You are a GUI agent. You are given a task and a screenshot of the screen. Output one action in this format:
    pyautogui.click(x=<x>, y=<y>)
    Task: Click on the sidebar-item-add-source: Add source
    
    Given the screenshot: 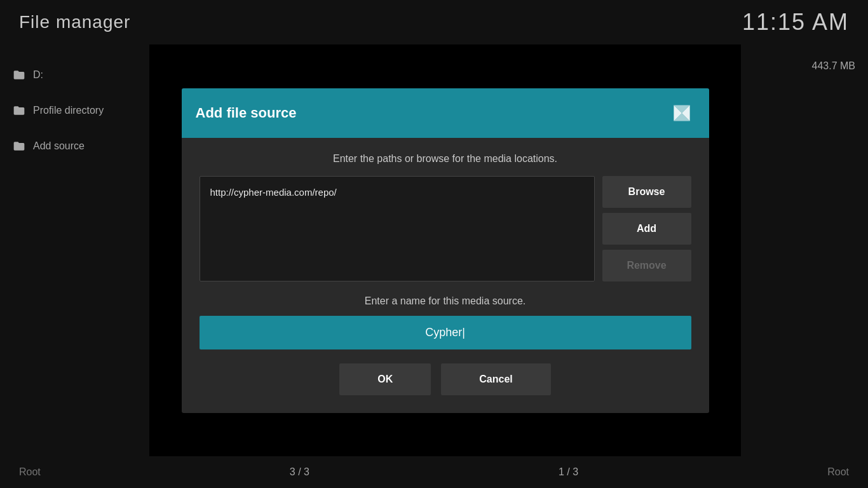 What is the action you would take?
    pyautogui.click(x=75, y=146)
    